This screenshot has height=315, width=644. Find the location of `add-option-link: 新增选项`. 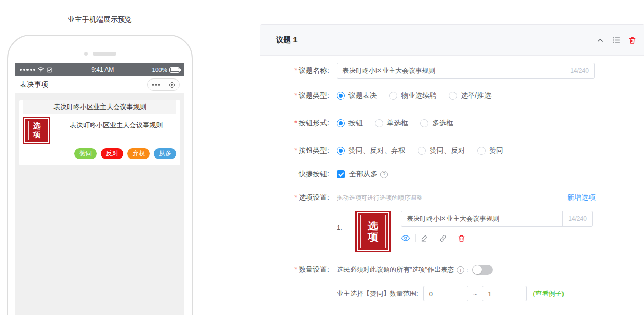

add-option-link: 新增选项 is located at coordinates (581, 198).